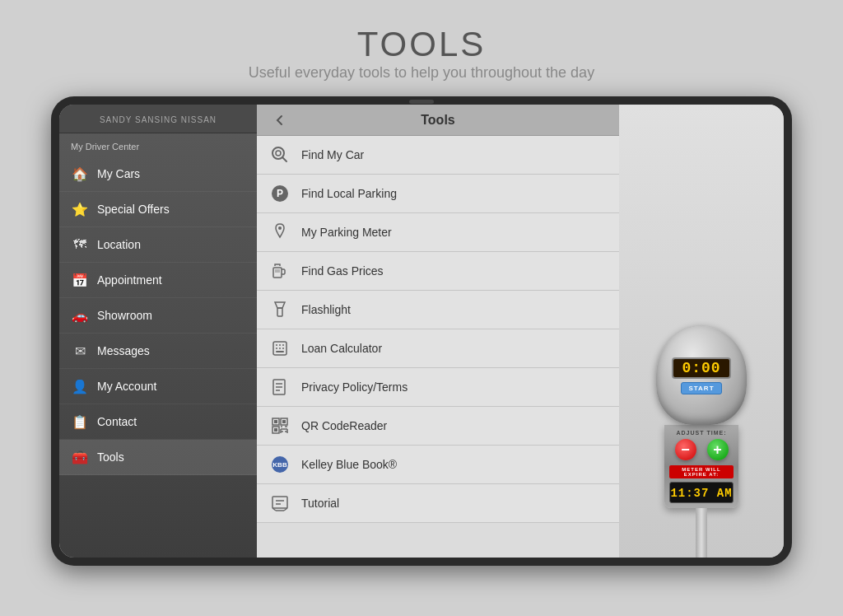 Image resolution: width=843 pixels, height=616 pixels. What do you see at coordinates (342, 348) in the screenshot?
I see `loan-calculator-label: Loan Calculator` at bounding box center [342, 348].